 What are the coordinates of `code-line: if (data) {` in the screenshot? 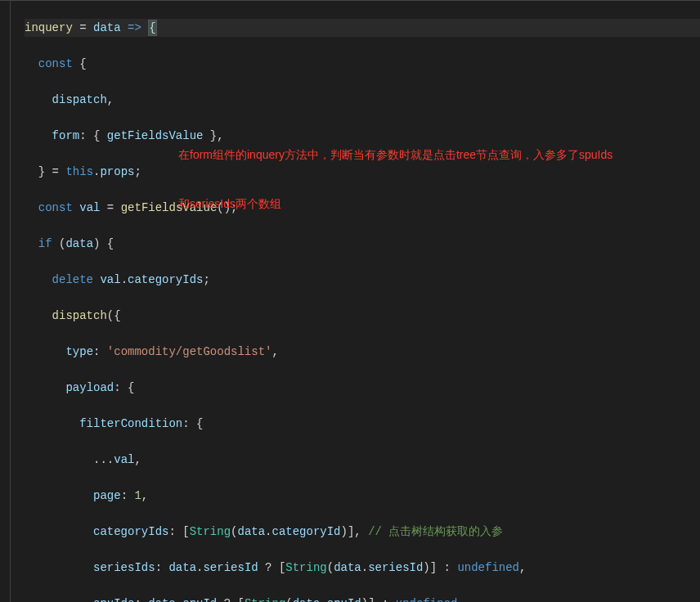 It's located at (362, 244).